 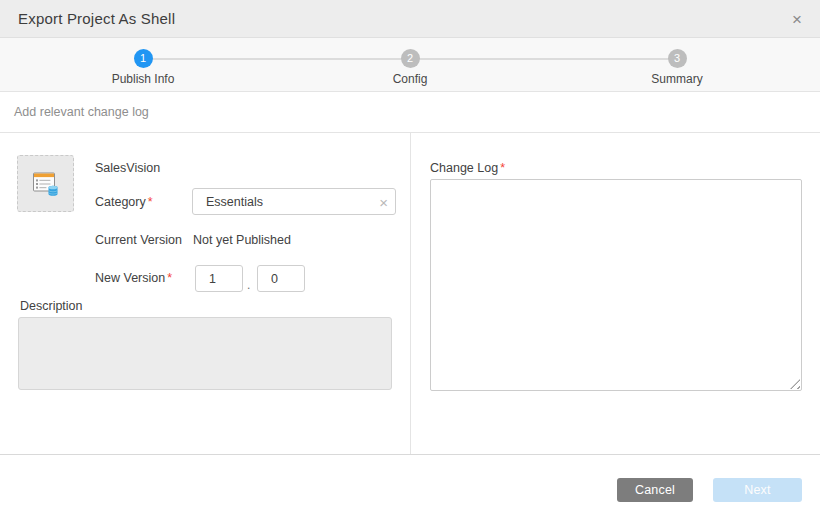 What do you see at coordinates (143, 79) in the screenshot?
I see `step-label: Publish Info` at bounding box center [143, 79].